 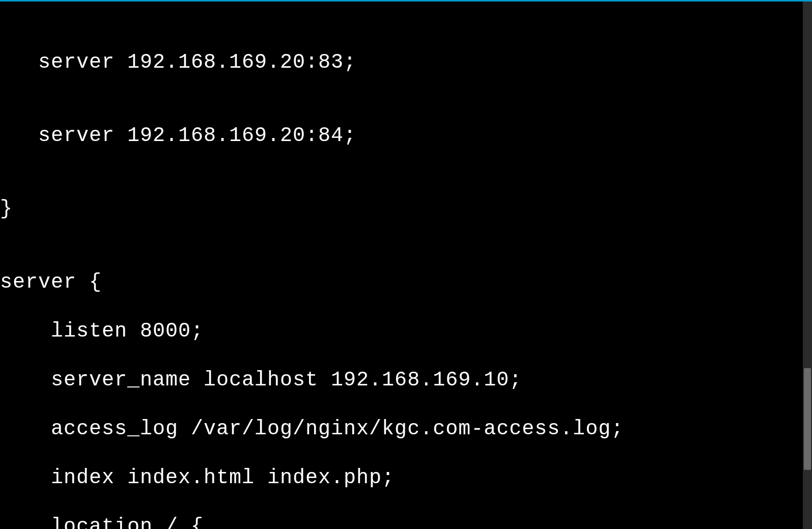 What do you see at coordinates (406, 522) in the screenshot?
I see `code-line: location / {` at bounding box center [406, 522].